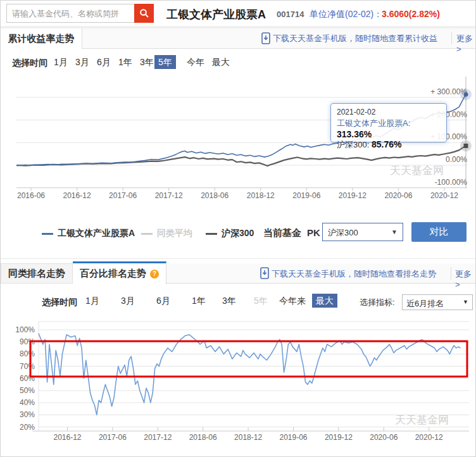 This screenshot has height=457, width=476. I want to click on fund-code: 001714, so click(290, 14).